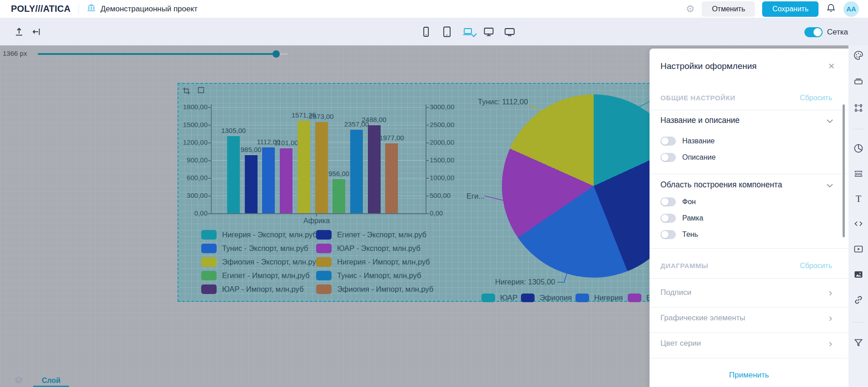 The width and height of the screenshot is (868, 387). What do you see at coordinates (318, 160) in the screenshot?
I see `bar-chart-plot` at bounding box center [318, 160].